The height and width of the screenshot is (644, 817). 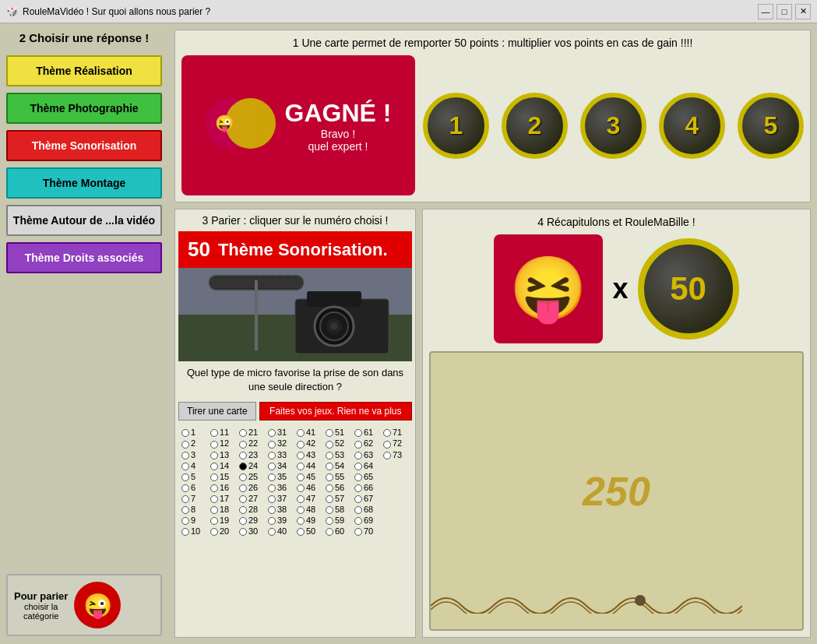 What do you see at coordinates (548, 289) in the screenshot?
I see `recap-emoji: 😝` at bounding box center [548, 289].